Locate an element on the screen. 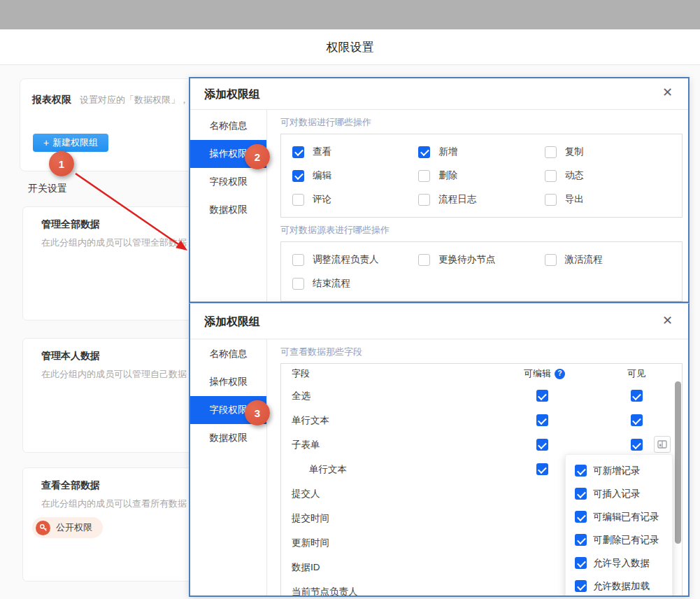  popup-option-label: 可删除已有记录 is located at coordinates (627, 540).